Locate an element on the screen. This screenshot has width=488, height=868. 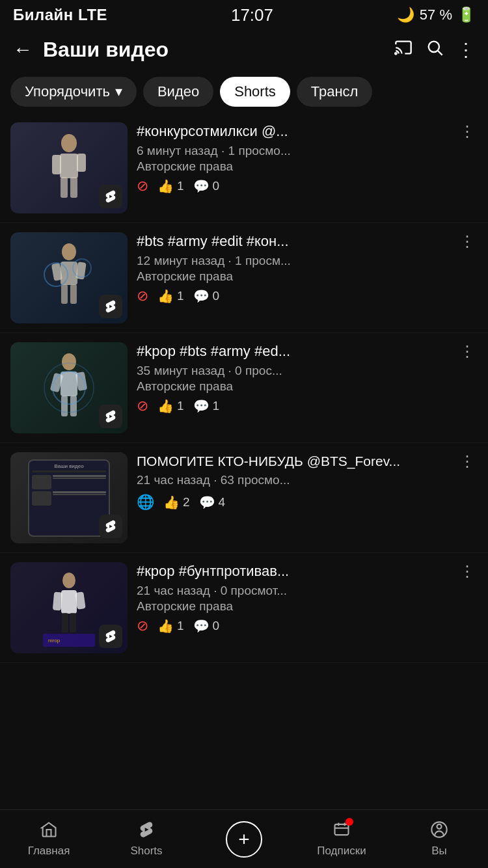
video-info: #kpop #bts #army #ed... ⋮ 35 минут назад… is located at coordinates (307, 379).